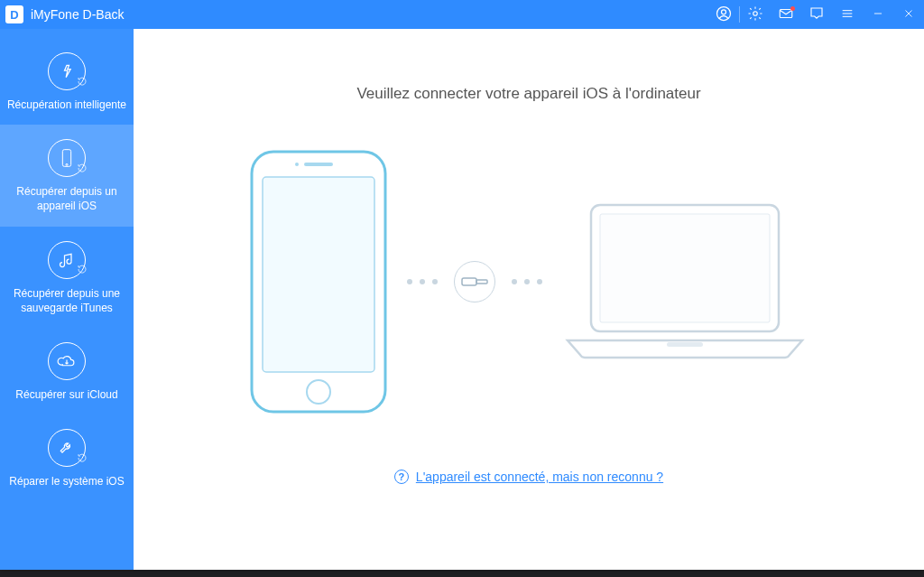  Describe the element at coordinates (67, 158) in the screenshot. I see `phone-refresh-icon` at that location.